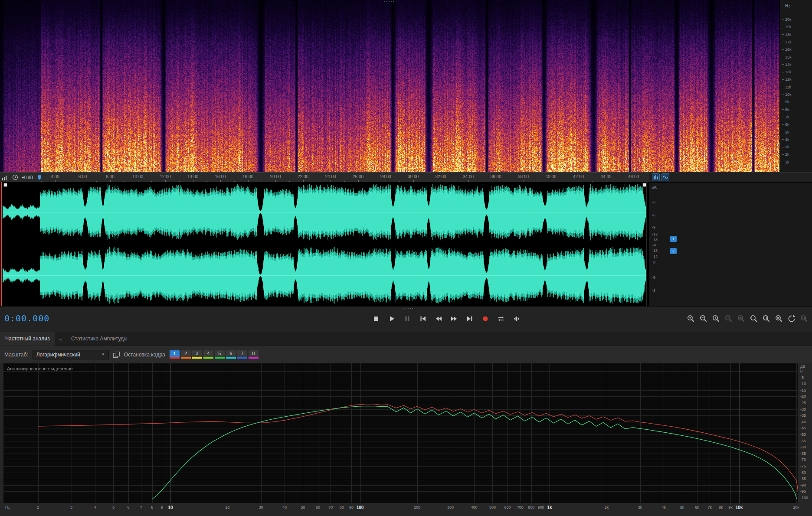  I want to click on zoom-to-selection-button, so click(741, 319).